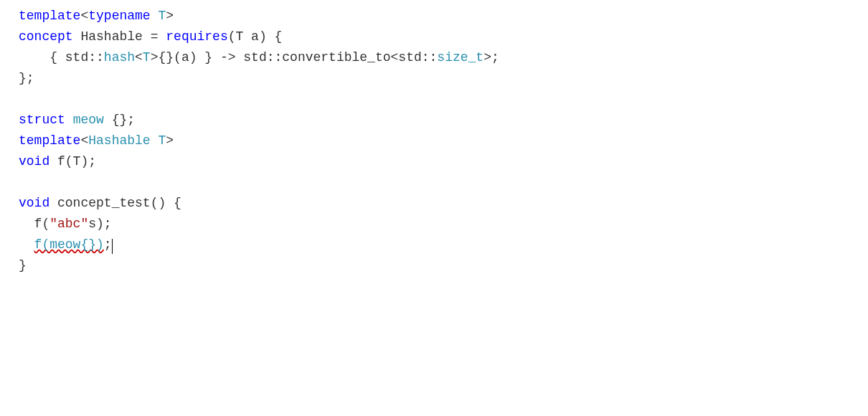 The height and width of the screenshot is (416, 868). What do you see at coordinates (197, 37) in the screenshot?
I see `kw-requires: requires` at bounding box center [197, 37].